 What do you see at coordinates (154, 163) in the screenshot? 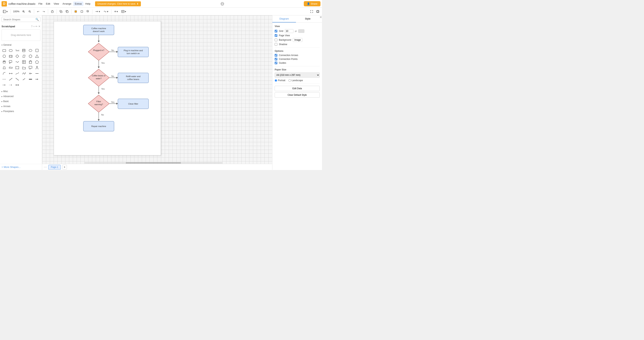
I see `scrollbar-thumb` at bounding box center [154, 163].